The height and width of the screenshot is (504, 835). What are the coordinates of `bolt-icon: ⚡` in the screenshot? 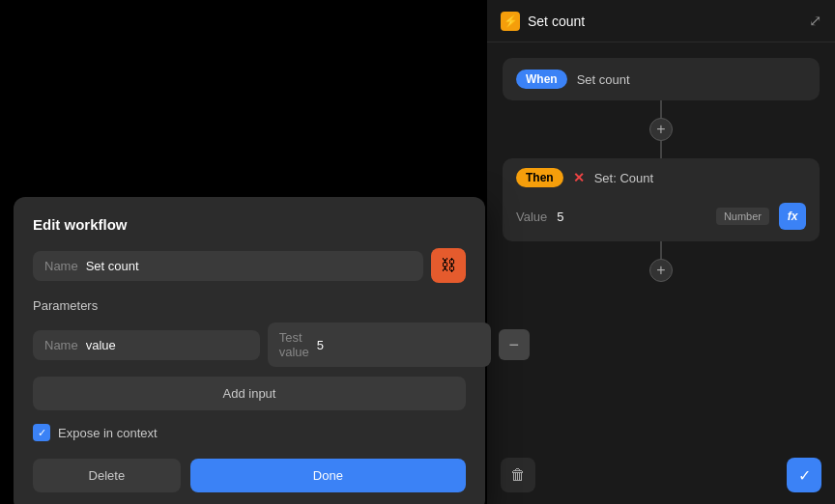 It's located at (510, 21).